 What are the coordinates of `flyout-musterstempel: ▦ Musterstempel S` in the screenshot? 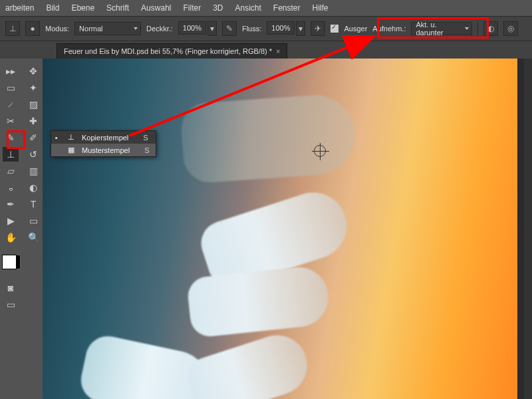 It's located at (104, 150).